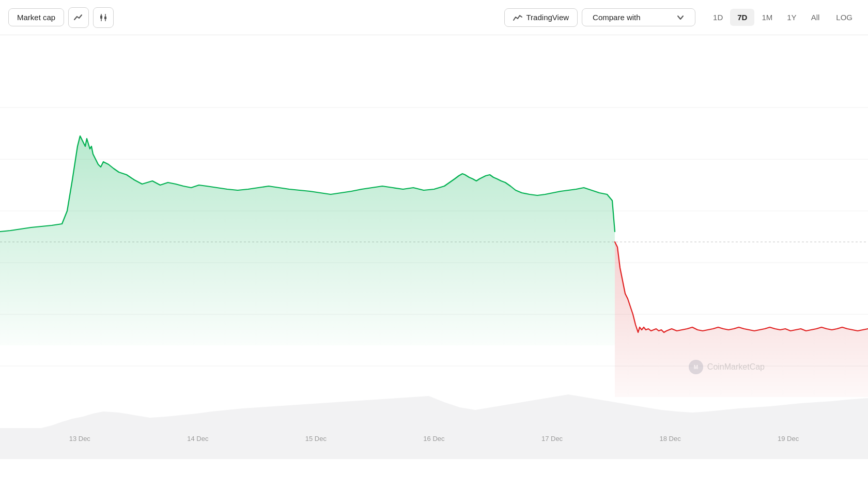 This screenshot has height=488, width=868. I want to click on period-1y-button: 1Y, so click(792, 18).